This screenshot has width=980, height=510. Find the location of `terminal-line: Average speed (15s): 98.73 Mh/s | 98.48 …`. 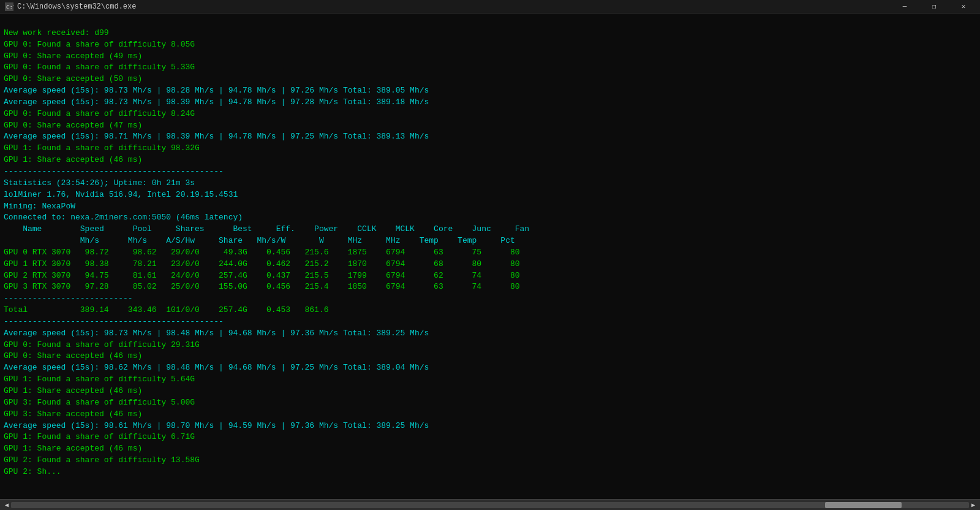

terminal-line: Average speed (15s): 98.73 Mh/s | 98.48 … is located at coordinates (490, 333).